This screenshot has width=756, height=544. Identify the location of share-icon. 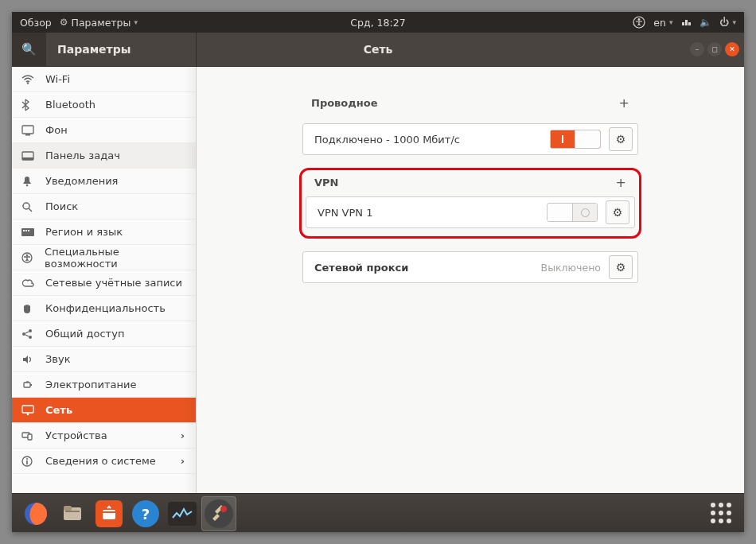
(29, 334).